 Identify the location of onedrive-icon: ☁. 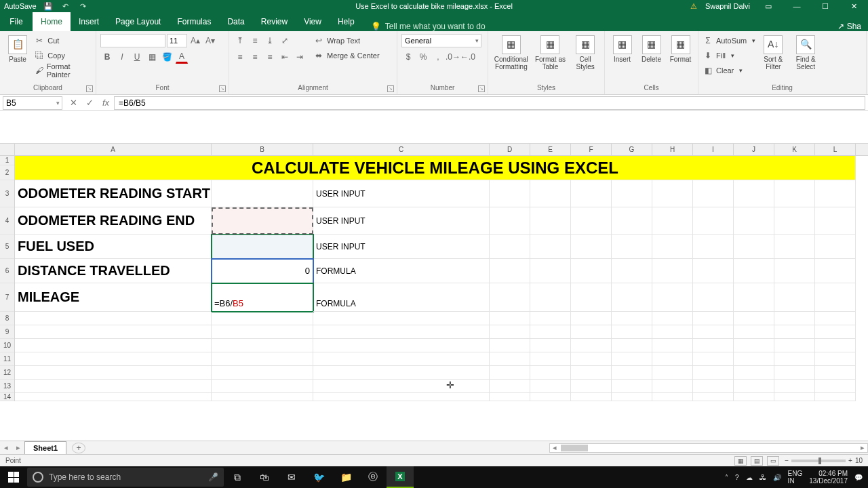
(749, 477).